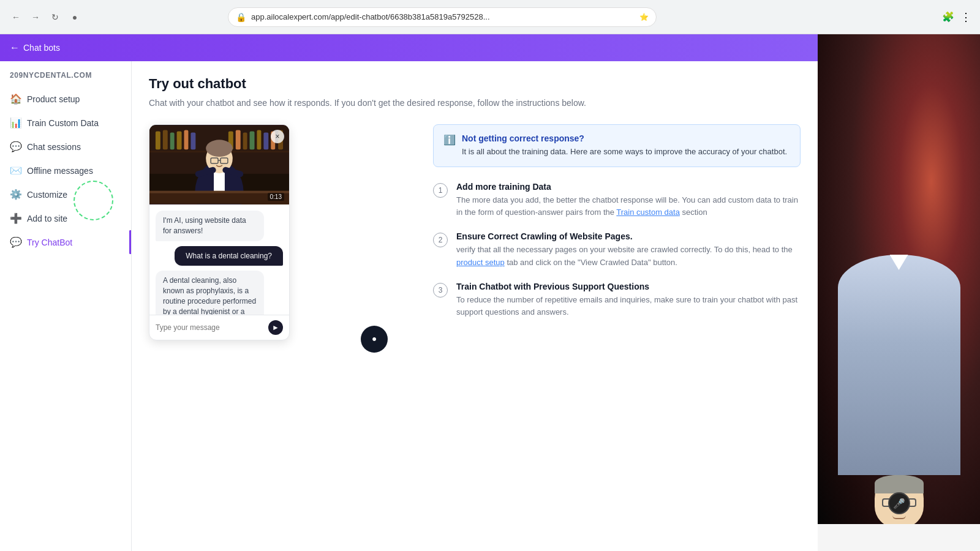 The image size is (980, 551). What do you see at coordinates (276, 328) in the screenshot?
I see `send-icon: ►` at bounding box center [276, 328].